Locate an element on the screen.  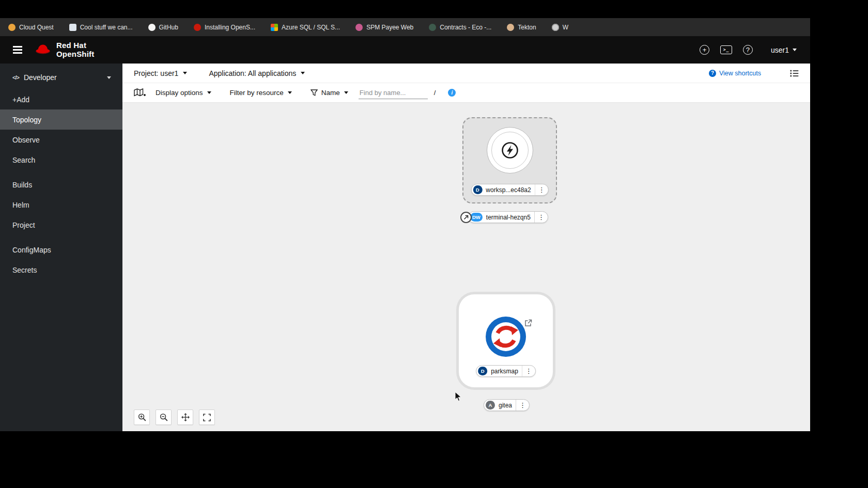
bookmark-label: Installing OpenS... is located at coordinates (230, 27).